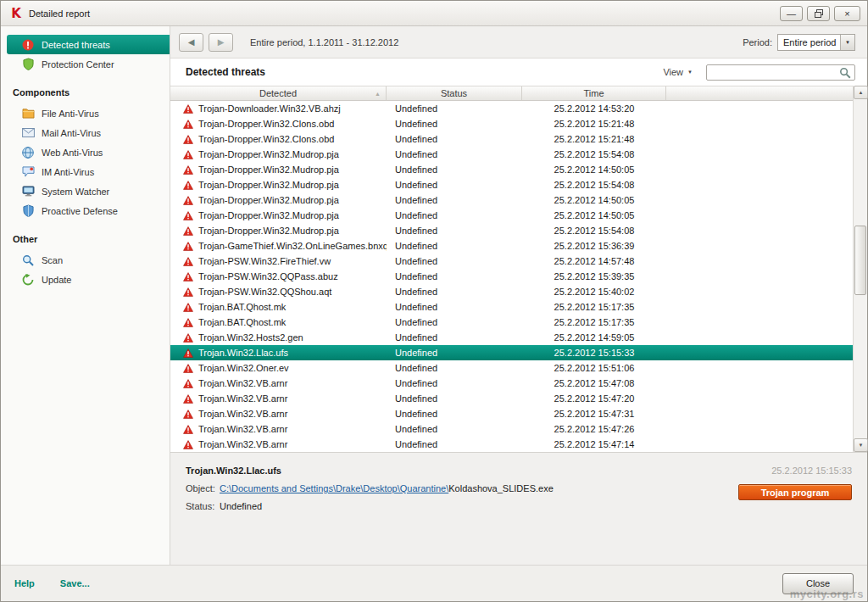 The width and height of the screenshot is (868, 602). Describe the element at coordinates (519, 72) in the screenshot. I see `content-header: Detected threats View ▼` at that location.